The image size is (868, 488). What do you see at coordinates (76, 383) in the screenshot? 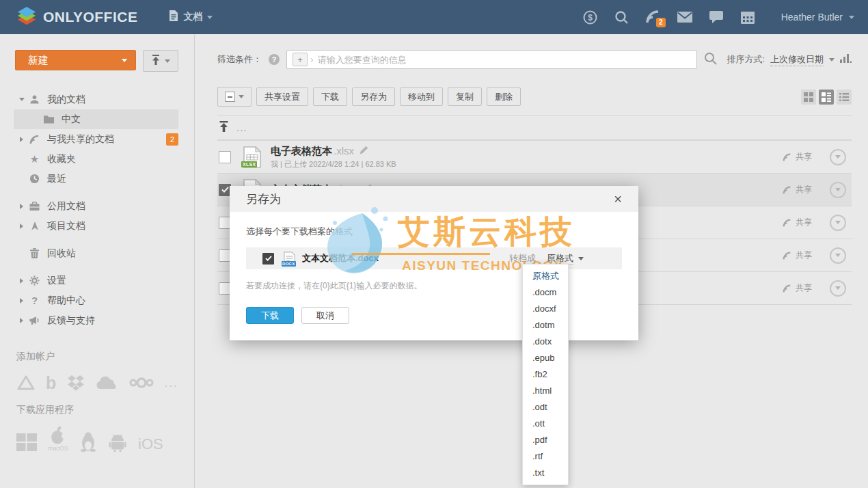
I see `dropbox-icon` at bounding box center [76, 383].